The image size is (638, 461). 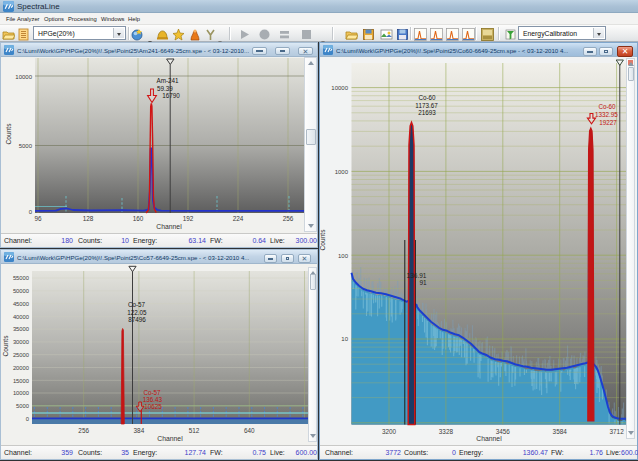 I want to click on svg-text: 96, so click(x=38, y=218).